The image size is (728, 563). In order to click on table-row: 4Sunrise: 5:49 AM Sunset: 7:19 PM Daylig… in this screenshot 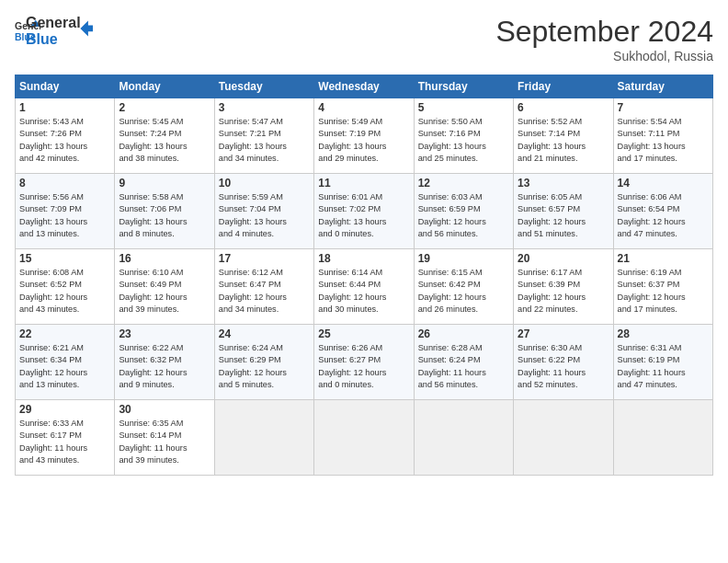, I will do `click(364, 136)`.